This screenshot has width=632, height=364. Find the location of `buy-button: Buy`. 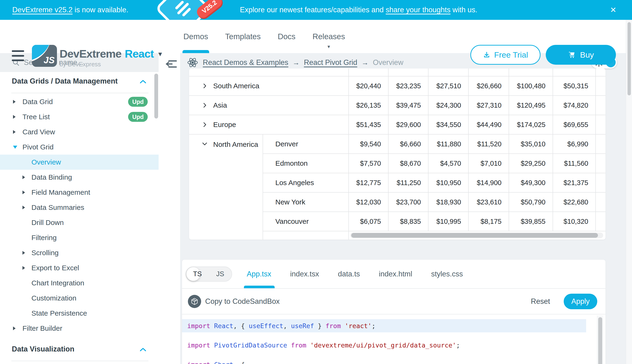

buy-button: Buy is located at coordinates (581, 55).